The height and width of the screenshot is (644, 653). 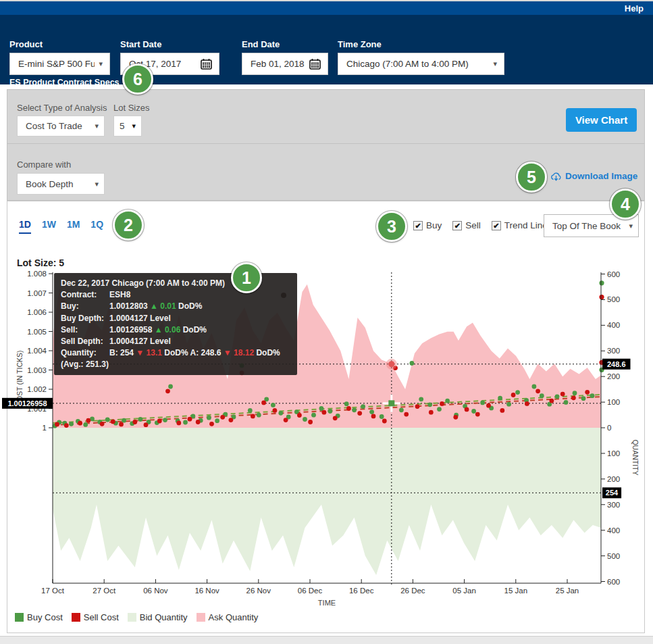 I want to click on product-label: Product, so click(x=26, y=45).